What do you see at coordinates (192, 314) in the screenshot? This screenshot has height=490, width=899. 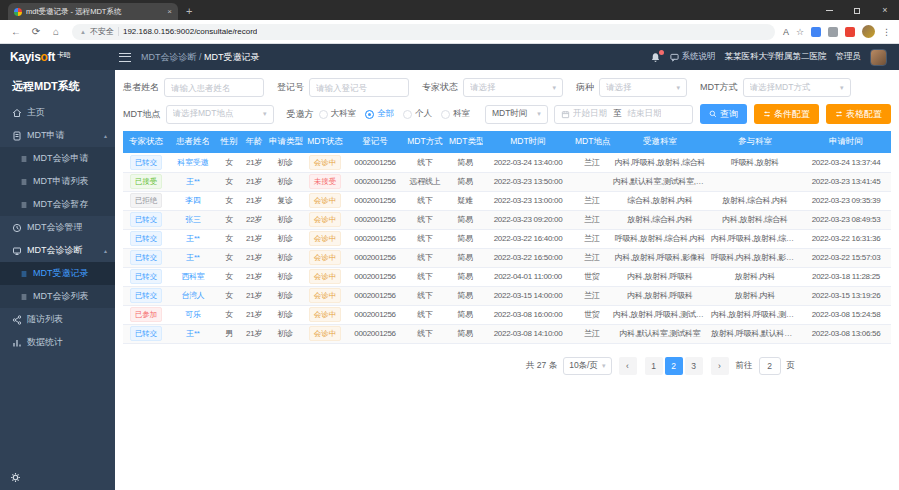 I see `patient-name-link: 可乐` at bounding box center [192, 314].